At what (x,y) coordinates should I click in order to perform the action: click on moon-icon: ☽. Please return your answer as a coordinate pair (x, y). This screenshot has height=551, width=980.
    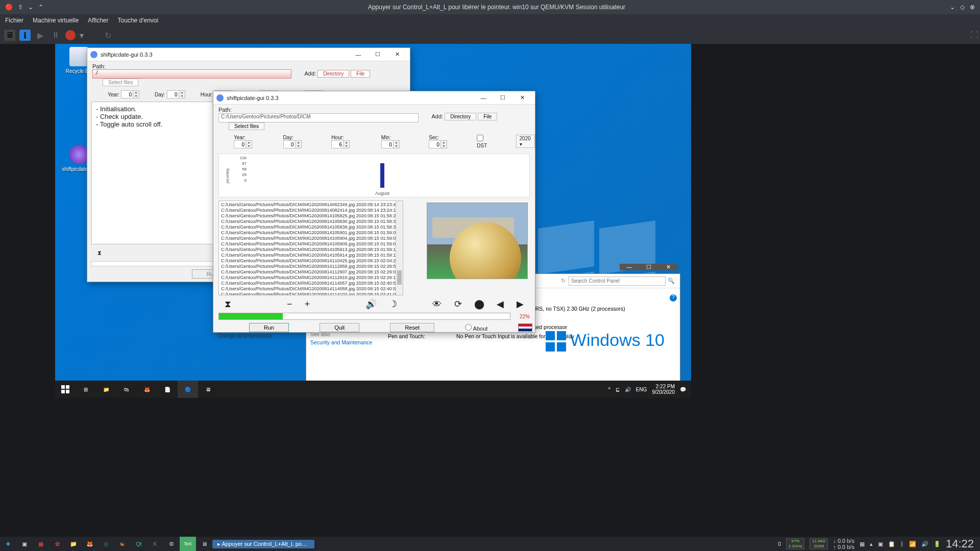
    Looking at the image, I should click on (393, 304).